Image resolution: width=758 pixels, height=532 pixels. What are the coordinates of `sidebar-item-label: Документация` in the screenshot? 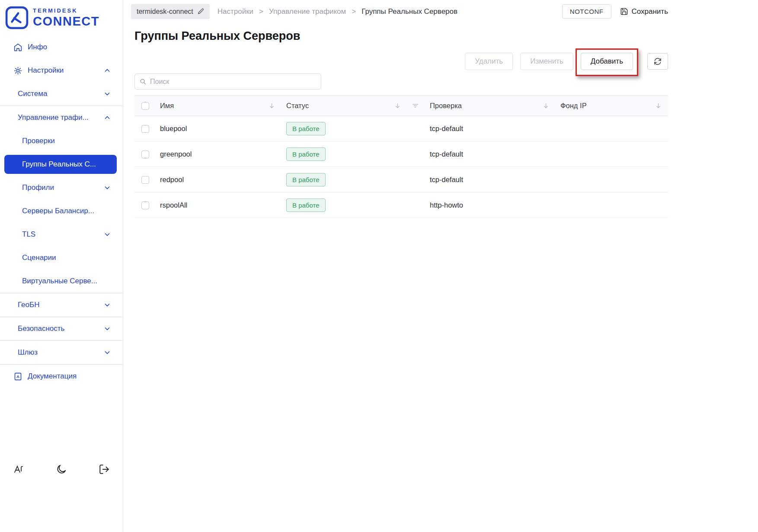 It's located at (52, 376).